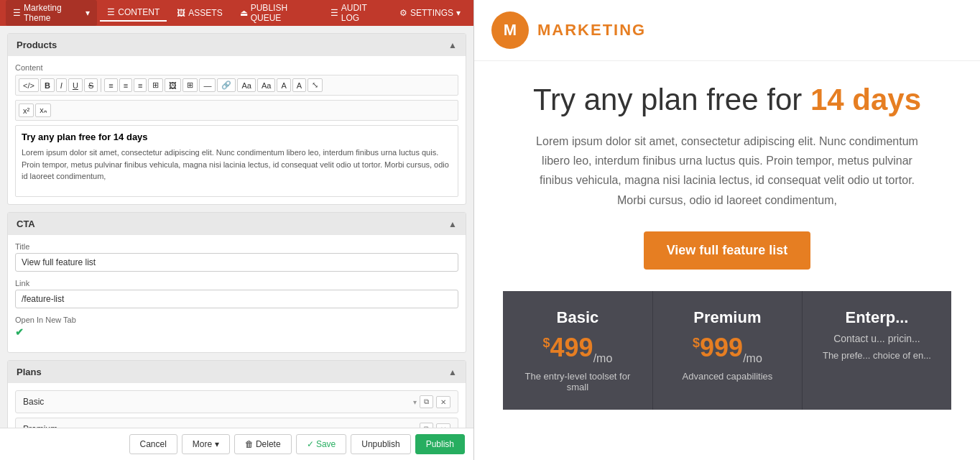  What do you see at coordinates (432, 13) in the screenshot?
I see `nav-settings-label: SETTINGS` at bounding box center [432, 13].